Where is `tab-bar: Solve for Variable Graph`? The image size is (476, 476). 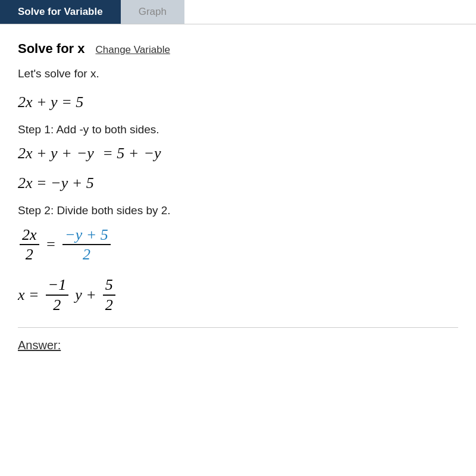 tab-bar: Solve for Variable Graph is located at coordinates (238, 12).